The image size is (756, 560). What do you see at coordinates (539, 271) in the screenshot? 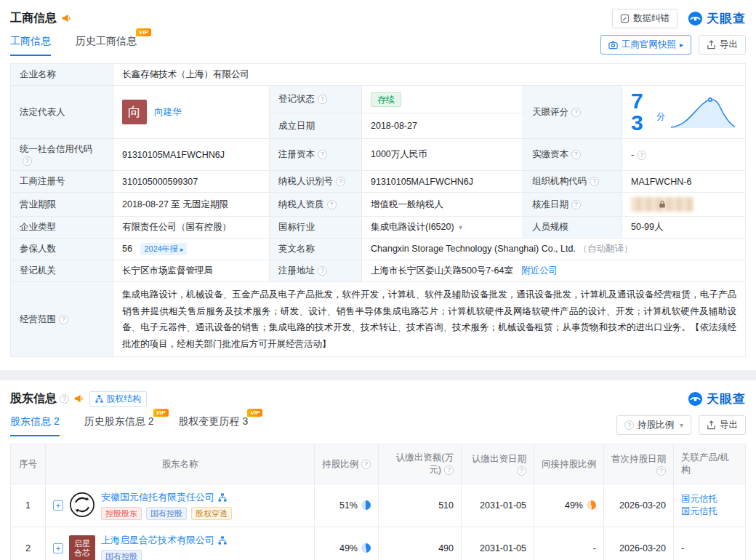
I see `nearby-companies-link: 附近公司` at bounding box center [539, 271].